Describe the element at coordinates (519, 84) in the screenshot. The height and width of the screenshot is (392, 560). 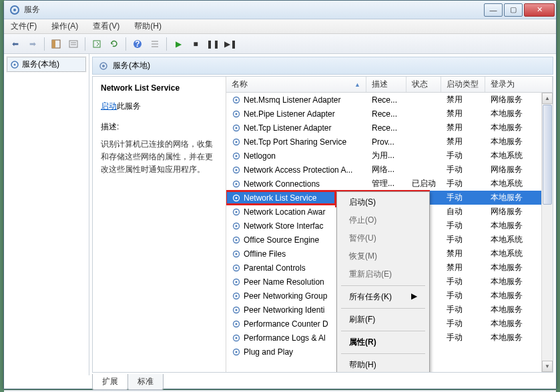
I see `col-header-logon: 登录为` at that location.